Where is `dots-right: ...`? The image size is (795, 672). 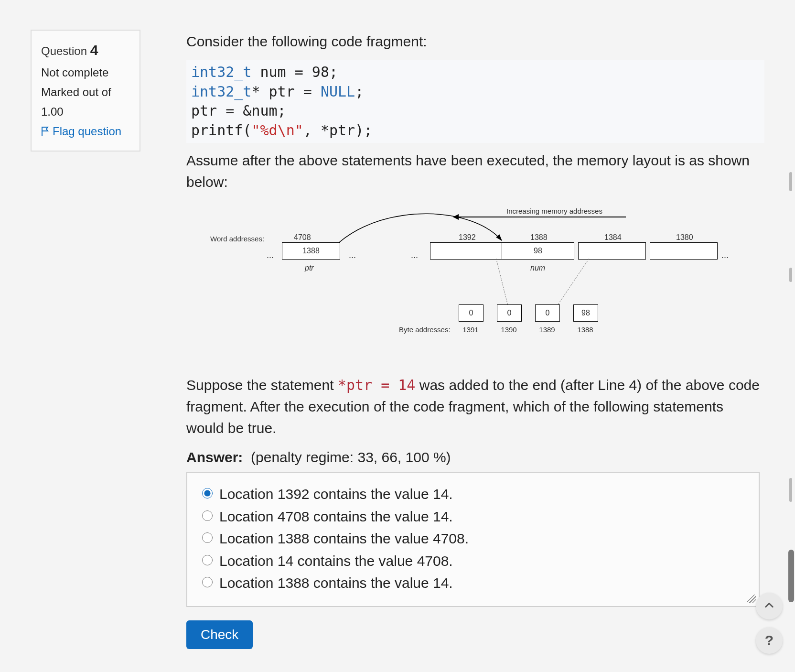
dots-right: ... is located at coordinates (725, 255).